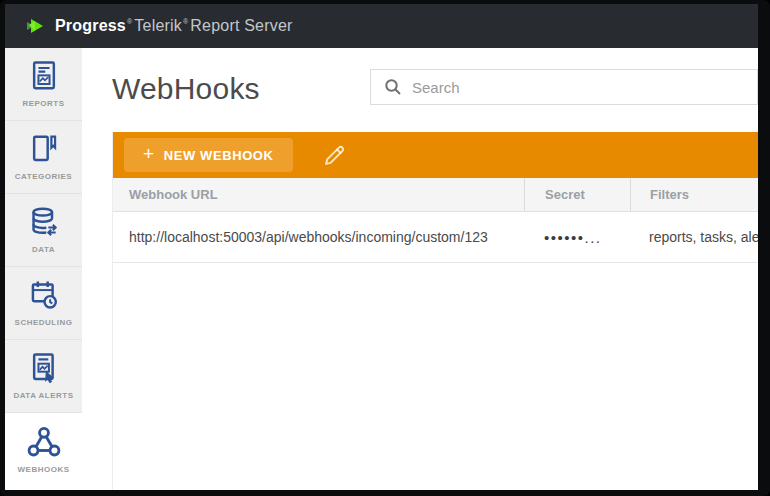  Describe the element at coordinates (158, 26) in the screenshot. I see `brand-logo: Progress®Telerik®Report Server` at that location.